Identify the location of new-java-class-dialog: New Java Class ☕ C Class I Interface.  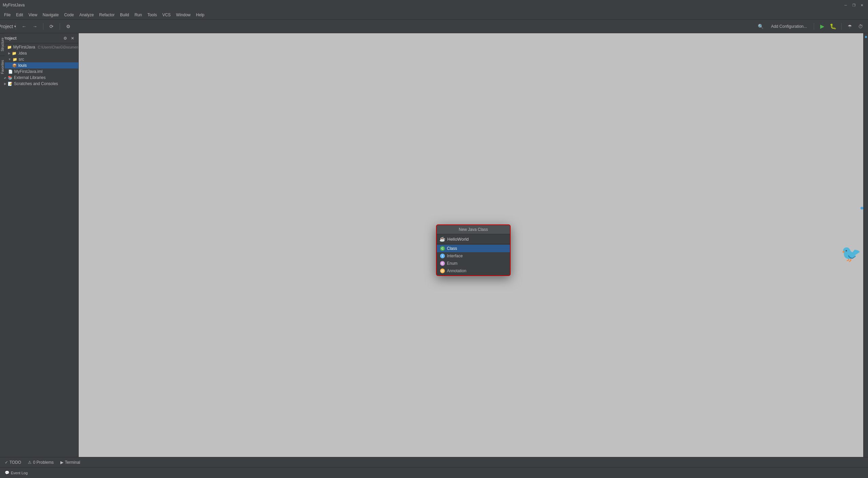
(473, 250).